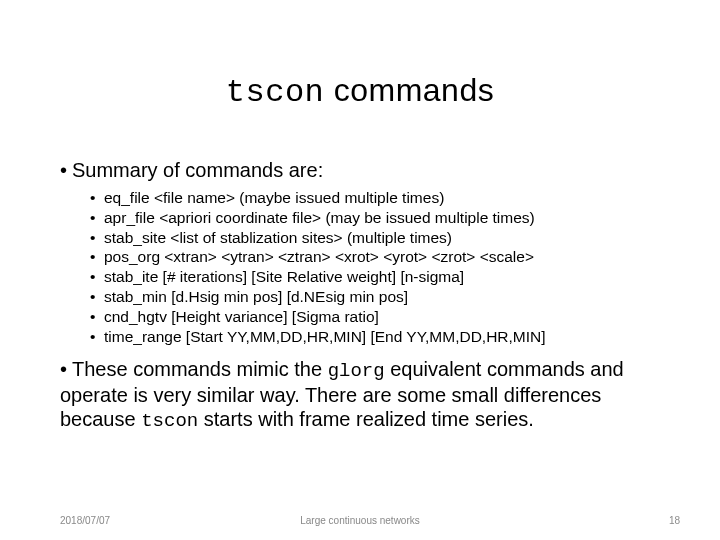 The width and height of the screenshot is (720, 540). Describe the element at coordinates (325, 336) in the screenshot. I see `command-text: time_range [Start YY,MM,DD,HR,MIN] [End …` at that location.